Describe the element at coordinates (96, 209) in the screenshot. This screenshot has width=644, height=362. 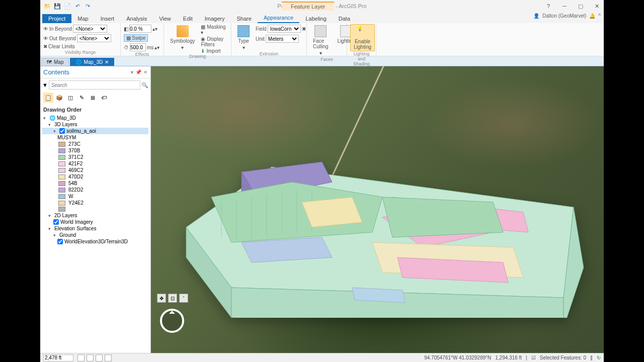
I see `legend-item` at that location.